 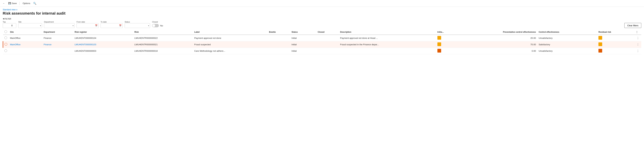 What do you see at coordinates (534, 51) in the screenshot?
I see `preventative-value: 0.00` at bounding box center [534, 51].